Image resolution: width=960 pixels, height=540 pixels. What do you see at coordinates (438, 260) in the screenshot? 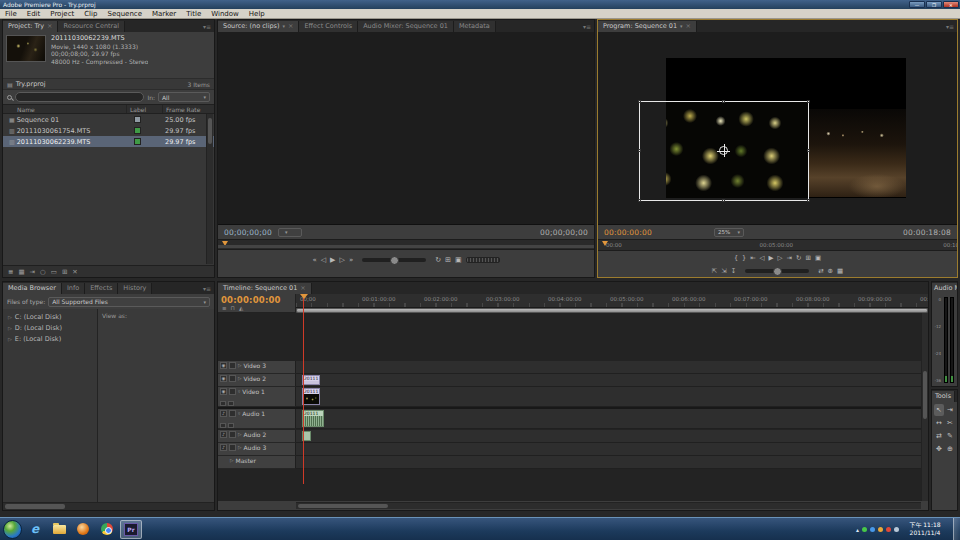
I see `loop-button: ↻` at bounding box center [438, 260].